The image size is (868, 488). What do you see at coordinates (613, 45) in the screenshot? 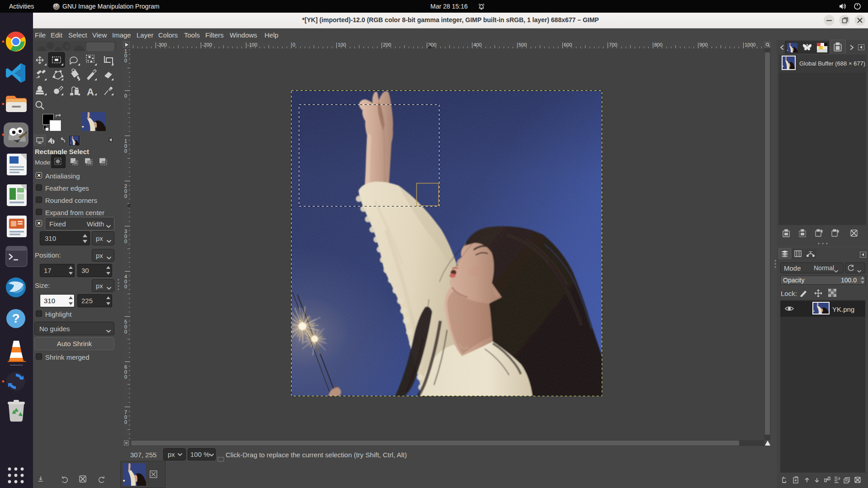
I see `svg-text: 700` at bounding box center [613, 45].